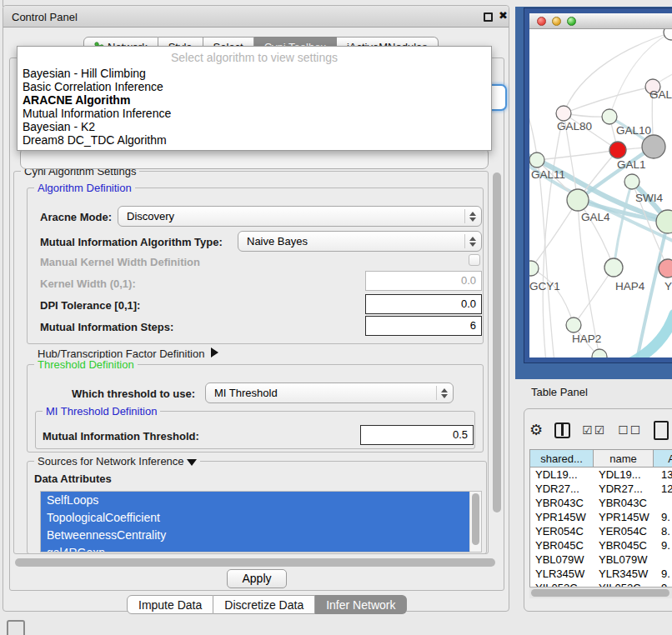 The image size is (672, 635). Describe the element at coordinates (254, 100) in the screenshot. I see `algorithm-option-selected: ARACNE Algorithm` at that location.